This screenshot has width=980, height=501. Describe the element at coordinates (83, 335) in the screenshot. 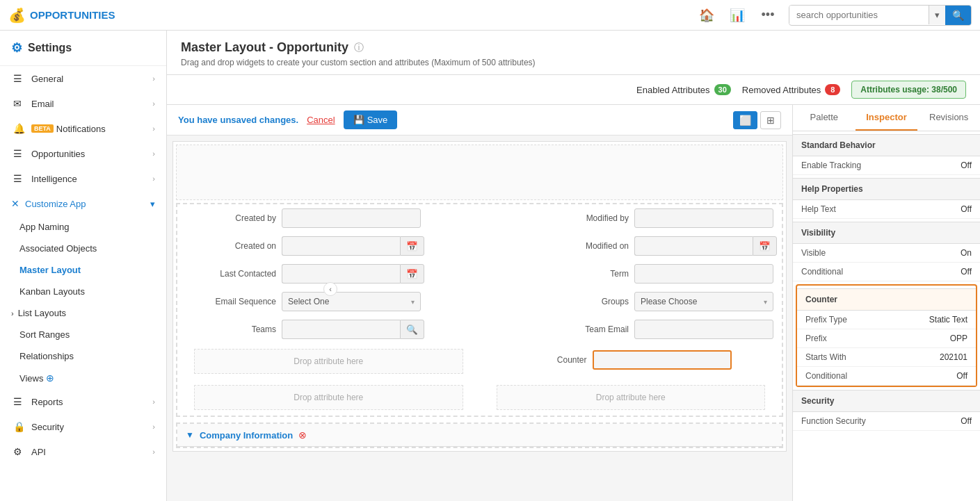

I see `sidebar-sub-item-sort-ranges: Sort Ranges` at that location.